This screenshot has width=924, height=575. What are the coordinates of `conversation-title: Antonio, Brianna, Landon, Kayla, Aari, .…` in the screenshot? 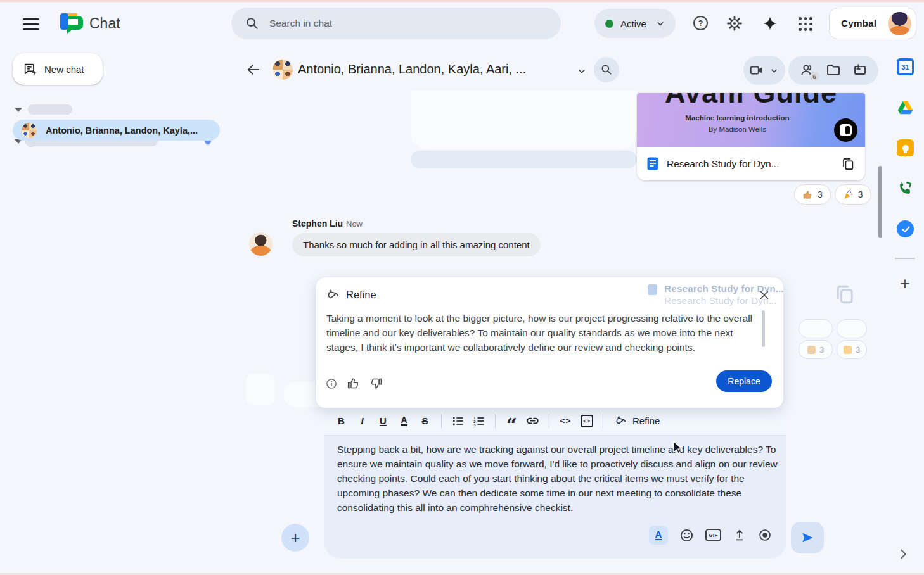 It's located at (412, 70).